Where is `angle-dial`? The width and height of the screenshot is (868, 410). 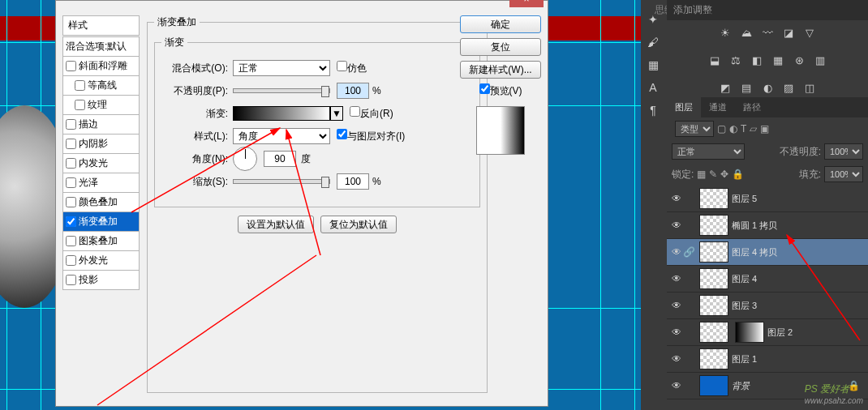
angle-dial is located at coordinates (245, 159).